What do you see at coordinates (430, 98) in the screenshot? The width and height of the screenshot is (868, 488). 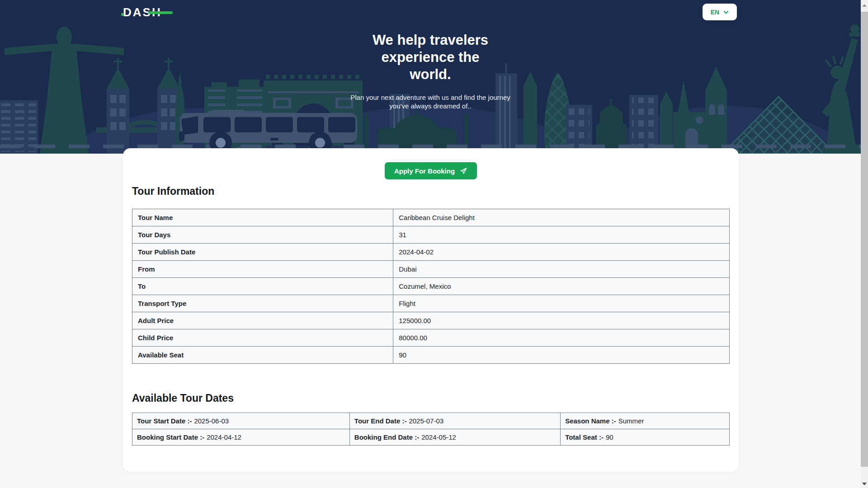 I see `hero-subtitle-line: Plan your next adventure with us and fin…` at bounding box center [430, 98].